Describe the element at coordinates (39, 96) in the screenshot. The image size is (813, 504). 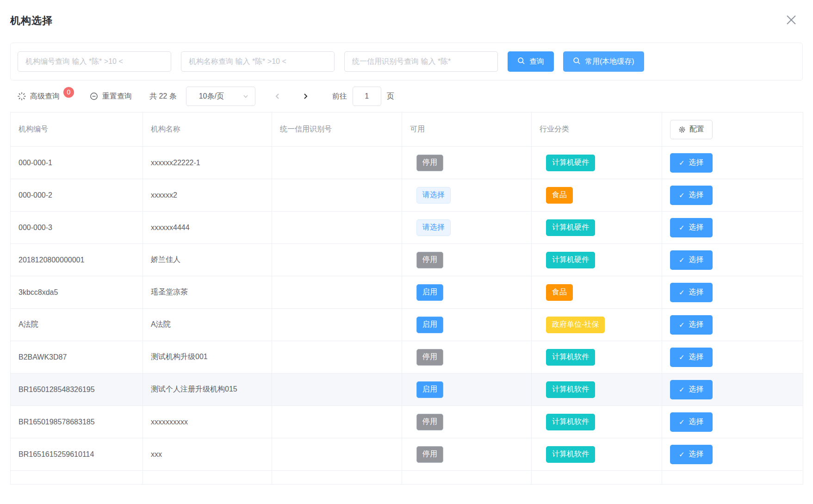
I see `advanced-query-button: 高级查询` at that location.